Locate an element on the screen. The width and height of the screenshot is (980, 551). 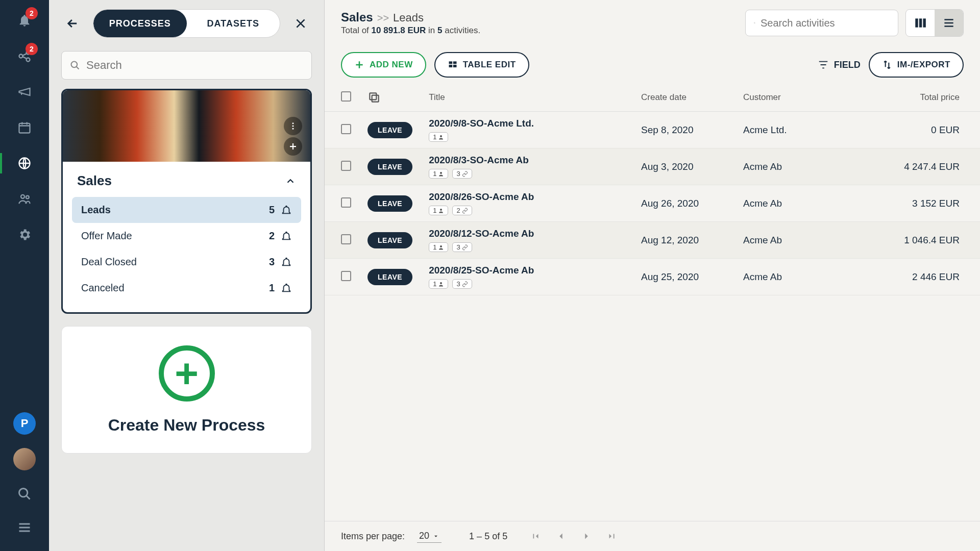
stage-name: Offer Made is located at coordinates (107, 236).